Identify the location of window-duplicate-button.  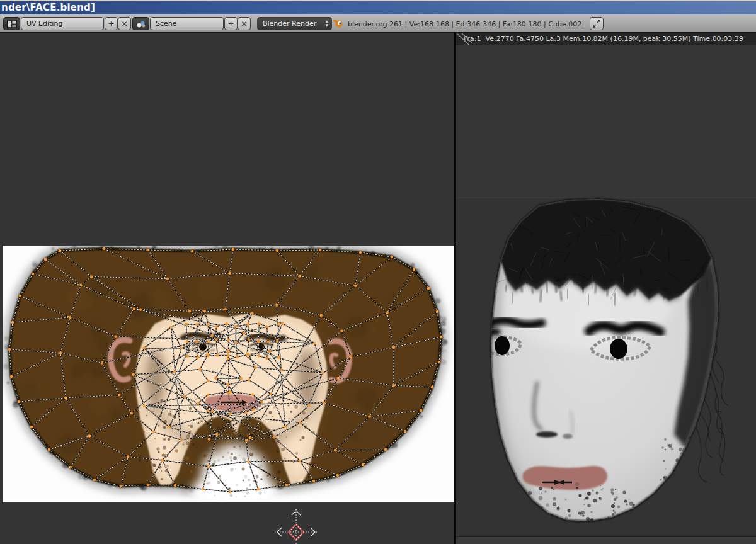
(597, 24).